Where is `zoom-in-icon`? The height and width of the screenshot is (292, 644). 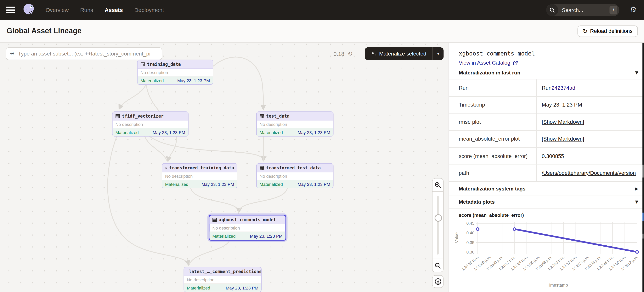 zoom-in-icon is located at coordinates (438, 185).